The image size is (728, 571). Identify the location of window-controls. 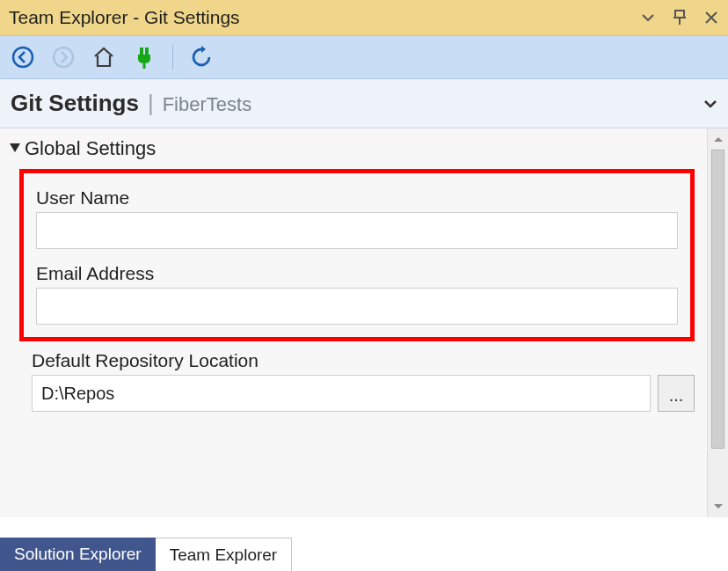
(680, 18).